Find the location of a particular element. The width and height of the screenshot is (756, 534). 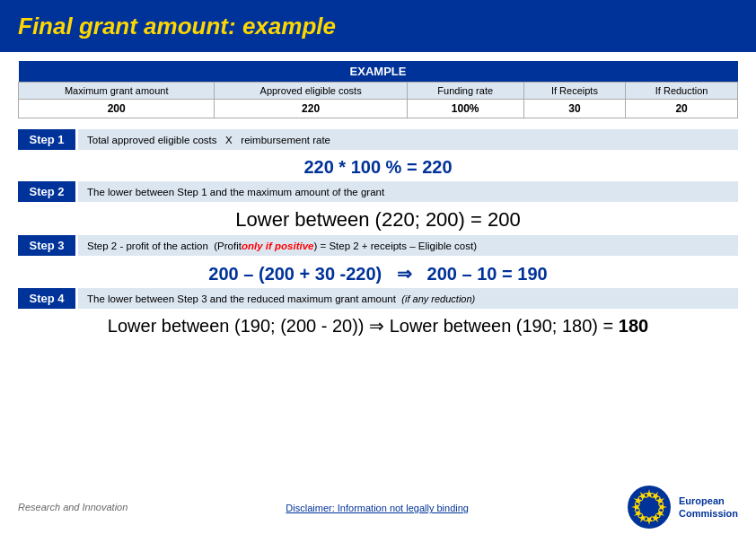

step4-desc: The lower between Step 3 and the reduced… is located at coordinates (407, 298).